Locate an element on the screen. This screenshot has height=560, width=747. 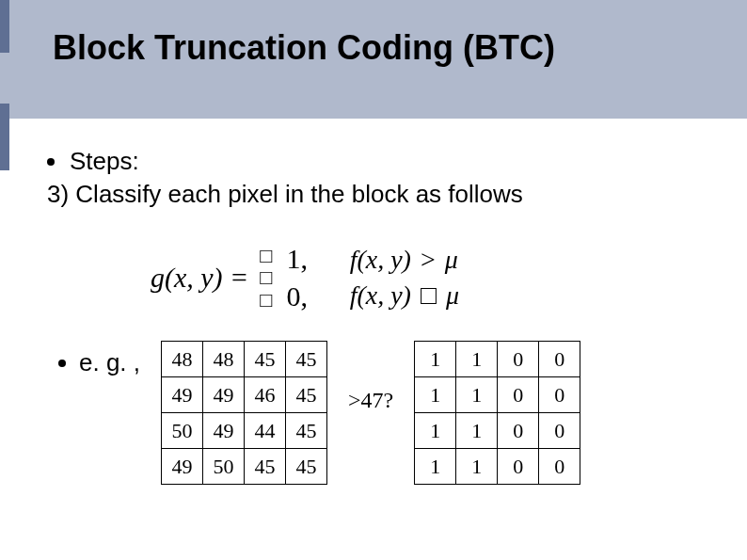
arrow-label: >47? is located at coordinates (371, 401).